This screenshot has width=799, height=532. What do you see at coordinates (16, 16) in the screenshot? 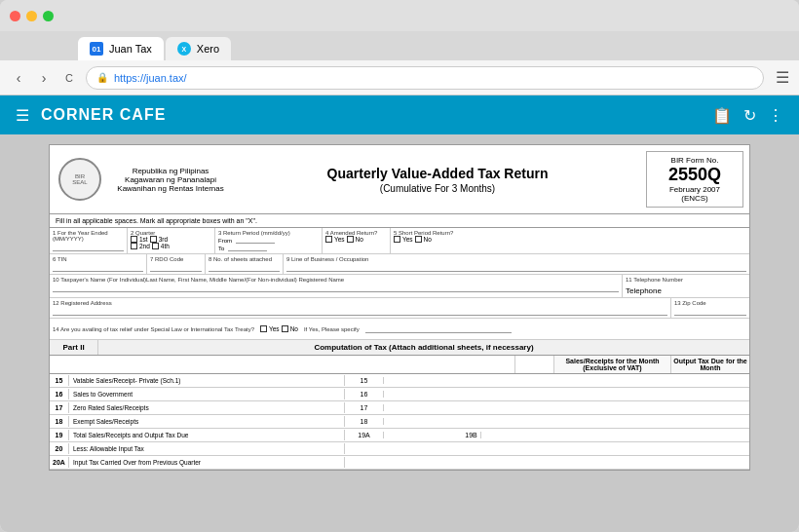
I see `close-button` at bounding box center [16, 16].